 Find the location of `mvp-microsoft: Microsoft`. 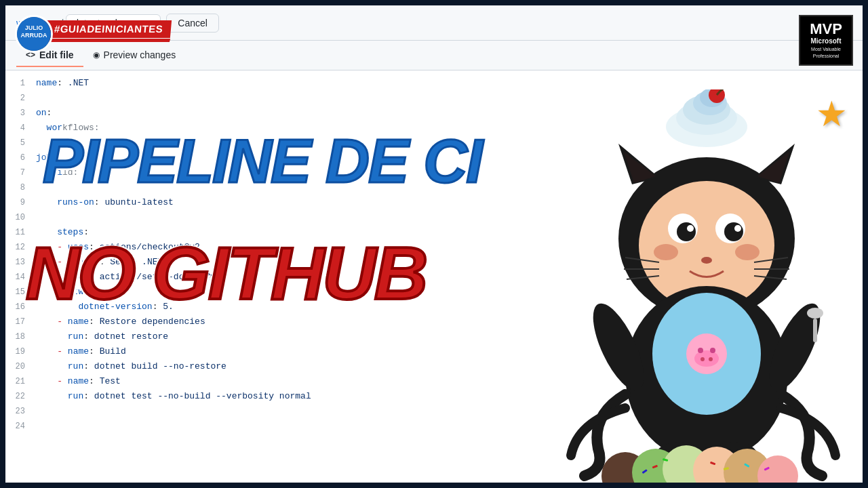

mvp-microsoft: Microsoft is located at coordinates (826, 41).